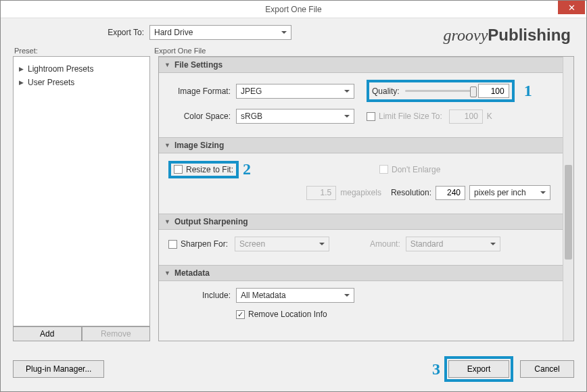  I want to click on panel-label: Export One File, so click(179, 51).